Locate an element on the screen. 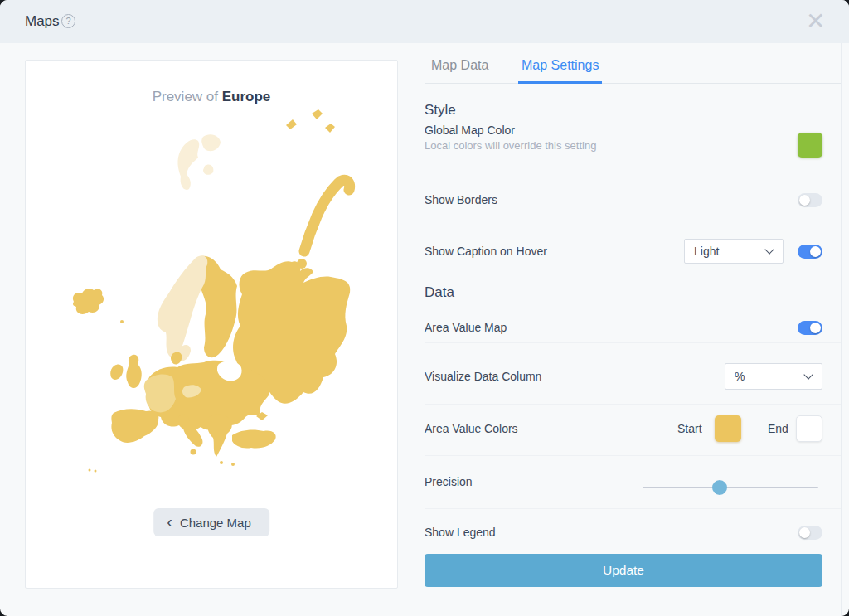  show-caption-toggle is located at coordinates (810, 252).